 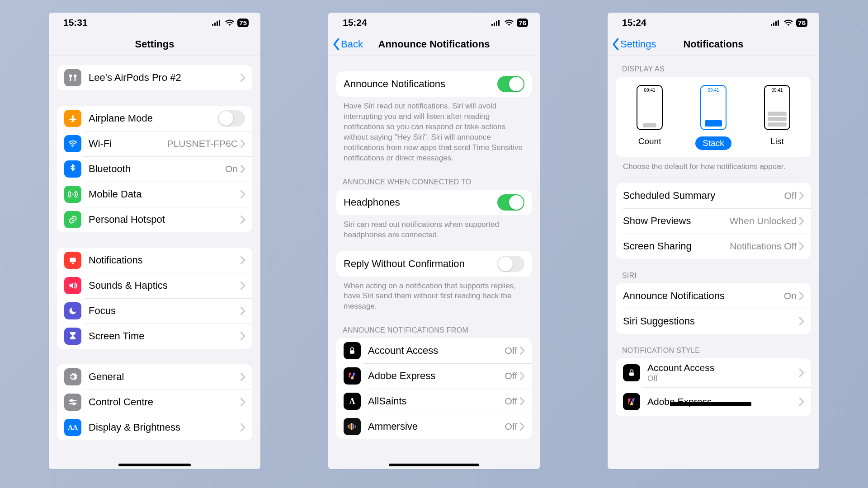 What do you see at coordinates (434, 229) in the screenshot?
I see `footer-headphones: Siri can read out notifications when sup…` at bounding box center [434, 229].